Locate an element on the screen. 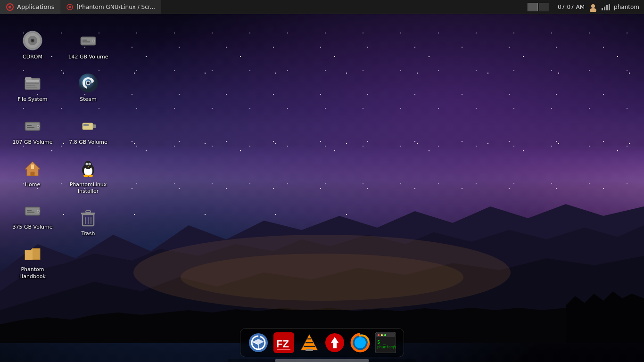 This screenshot has width=644, height=362. trash-label: Trash is located at coordinates (88, 234).